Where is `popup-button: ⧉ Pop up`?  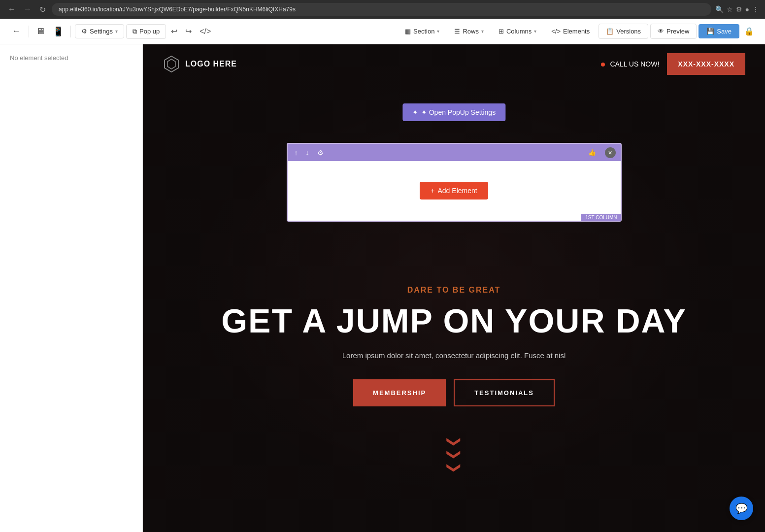
popup-button: ⧉ Pop up is located at coordinates (146, 32).